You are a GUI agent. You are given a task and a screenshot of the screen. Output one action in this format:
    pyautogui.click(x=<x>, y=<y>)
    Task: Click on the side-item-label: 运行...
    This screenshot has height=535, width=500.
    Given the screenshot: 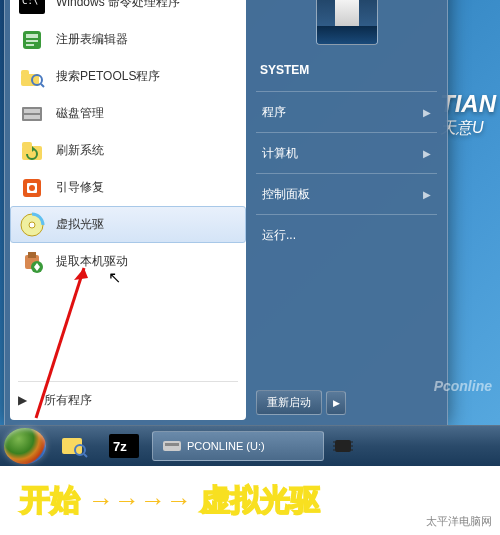 What is the action you would take?
    pyautogui.click(x=279, y=236)
    